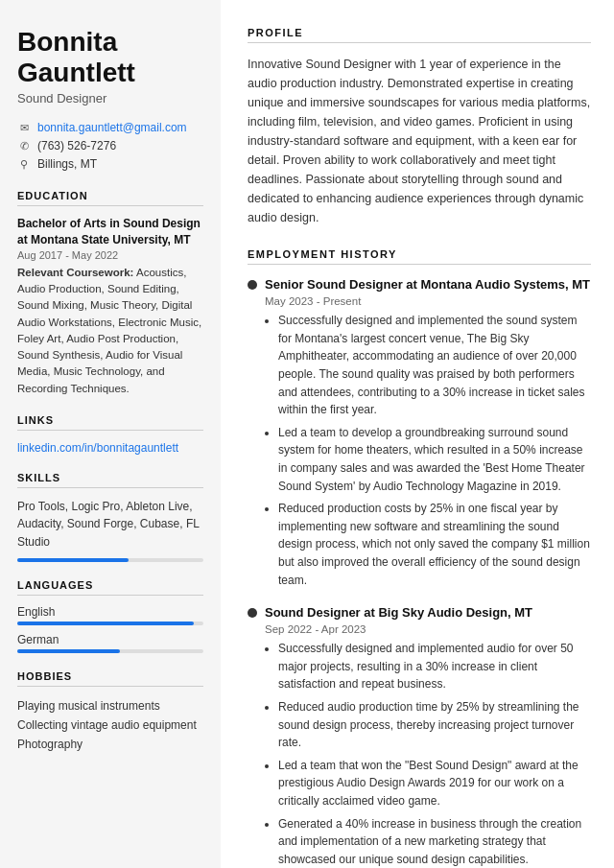 This screenshot has width=614, height=868. Describe the element at coordinates (435, 459) in the screenshot. I see `job-bullet-1-2: Led a team to develop a groundbreaking s…` at that location.